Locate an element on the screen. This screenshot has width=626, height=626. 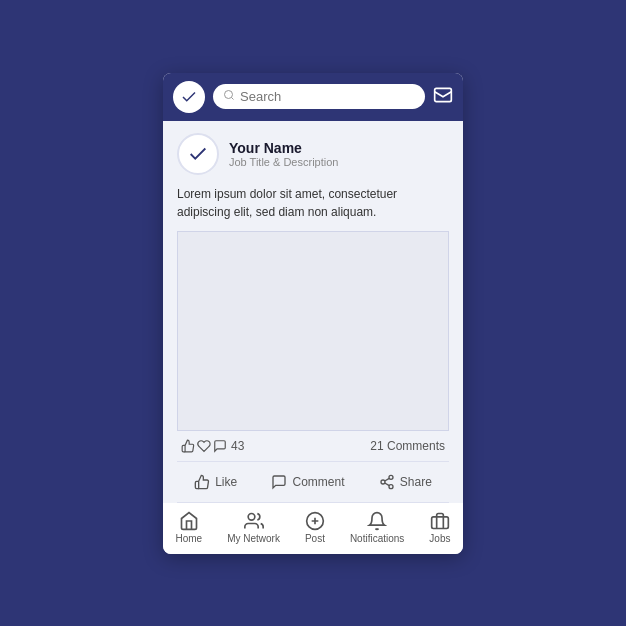
search-icon is located at coordinates (229, 96).